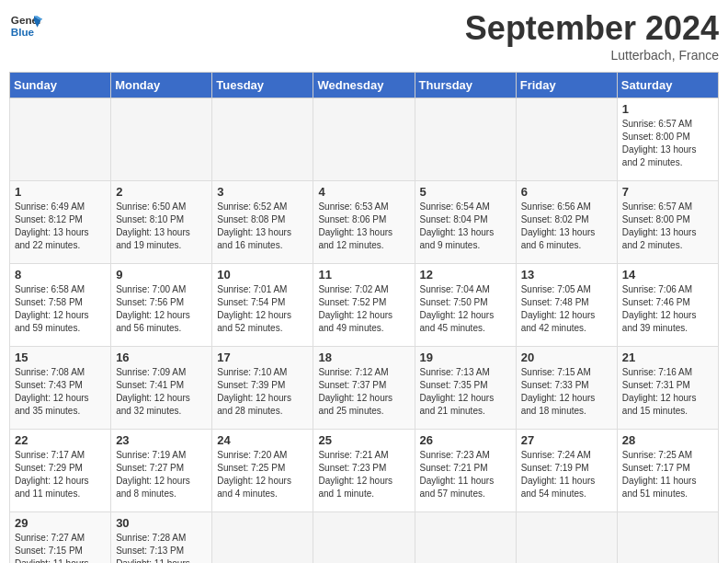 Image resolution: width=728 pixels, height=563 pixels. What do you see at coordinates (61, 309) in the screenshot?
I see `day-info: Sunrise: 6:58 AM Sunset: 7:58 PM Dayligh…` at bounding box center [61, 309].